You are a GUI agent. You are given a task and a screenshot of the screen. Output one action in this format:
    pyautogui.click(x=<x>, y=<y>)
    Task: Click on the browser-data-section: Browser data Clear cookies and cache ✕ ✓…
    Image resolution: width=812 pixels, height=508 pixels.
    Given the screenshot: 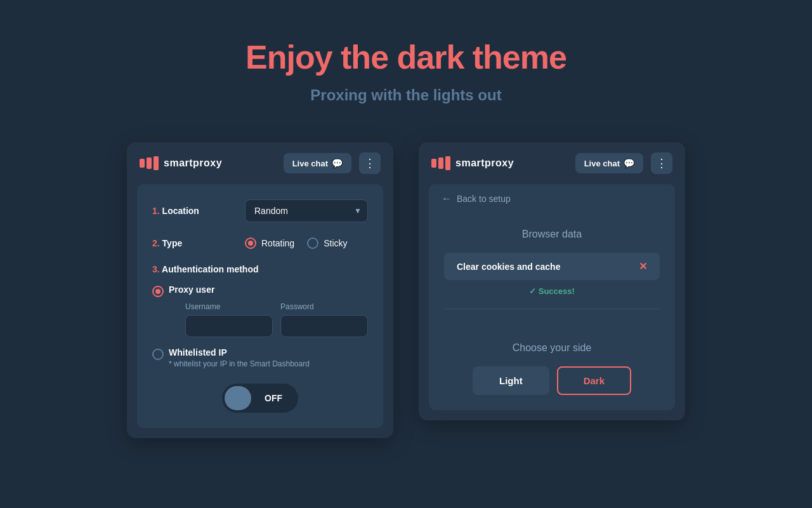 What is the action you would take?
    pyautogui.click(x=552, y=273)
    